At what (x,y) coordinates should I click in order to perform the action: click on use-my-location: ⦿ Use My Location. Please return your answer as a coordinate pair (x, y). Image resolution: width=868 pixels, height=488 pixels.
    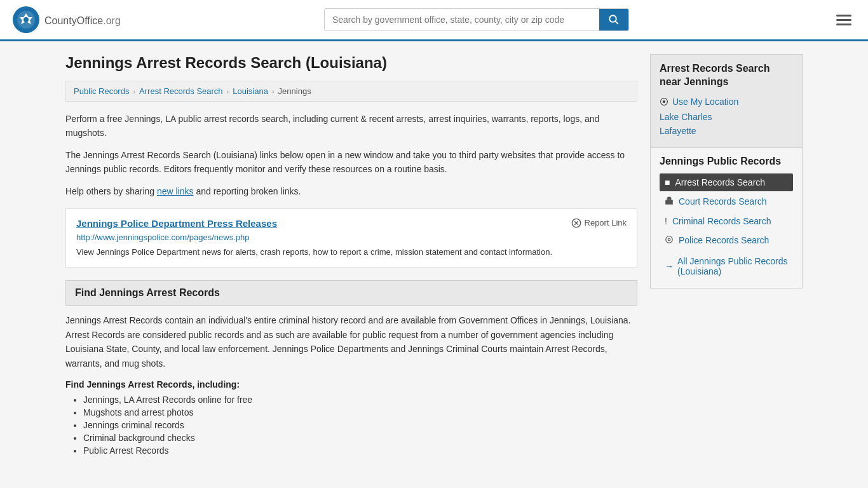
    Looking at the image, I should click on (726, 102).